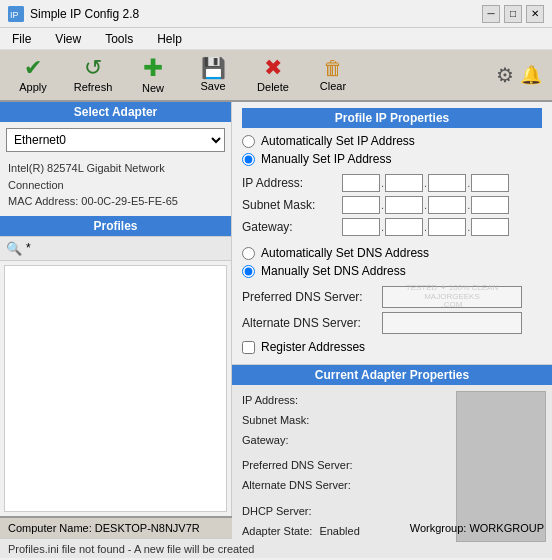 The image size is (552, 560). I want to click on maximize-button: □, so click(513, 14).